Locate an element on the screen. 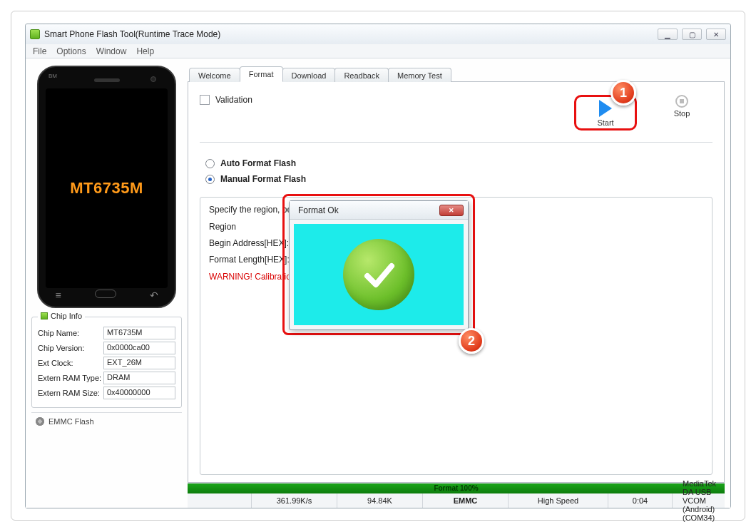  dialog-titlebar: Format Ok ✕ is located at coordinates (379, 210).